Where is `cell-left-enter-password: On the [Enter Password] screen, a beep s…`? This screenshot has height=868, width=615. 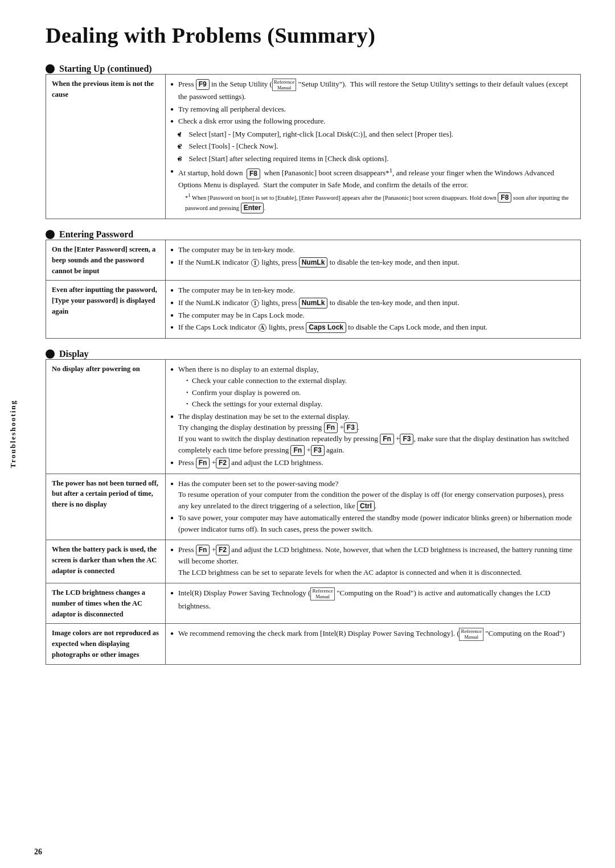 cell-left-enter-password: On the [Enter Password] screen, a beep s… is located at coordinates (106, 261).